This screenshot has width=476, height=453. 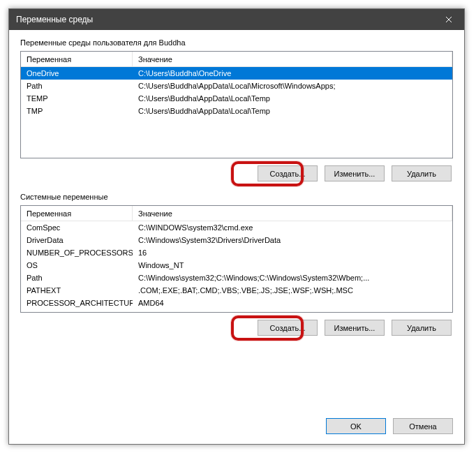 I want to click on table-row: ComSpecC:\WINDOWS\system32\cmd.exe, so click(x=237, y=228).